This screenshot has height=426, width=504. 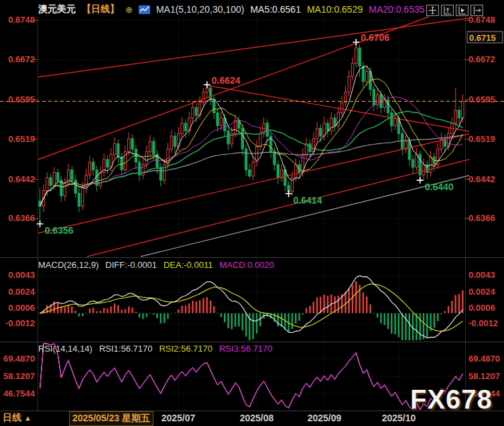 What do you see at coordinates (59, 230) in the screenshot?
I see `swing-annotation: 0.6356` at bounding box center [59, 230].